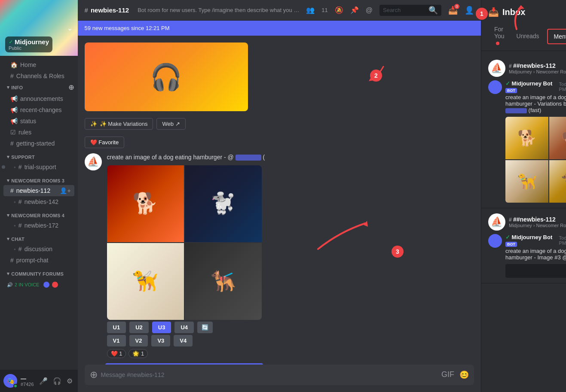 The height and width of the screenshot is (392, 566). What do you see at coordinates (279, 143) in the screenshot?
I see `action-buttons-2: ❤️ Favorite` at bounding box center [279, 143].